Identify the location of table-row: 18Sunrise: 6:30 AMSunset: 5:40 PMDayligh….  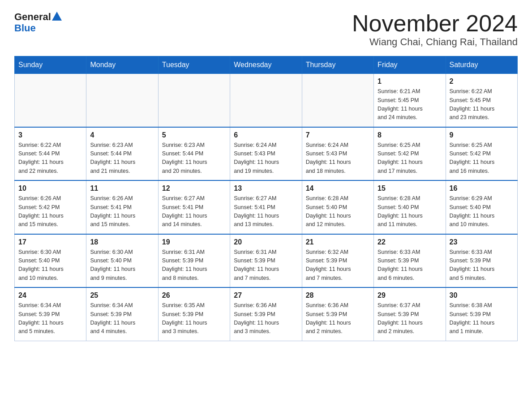
(122, 261).